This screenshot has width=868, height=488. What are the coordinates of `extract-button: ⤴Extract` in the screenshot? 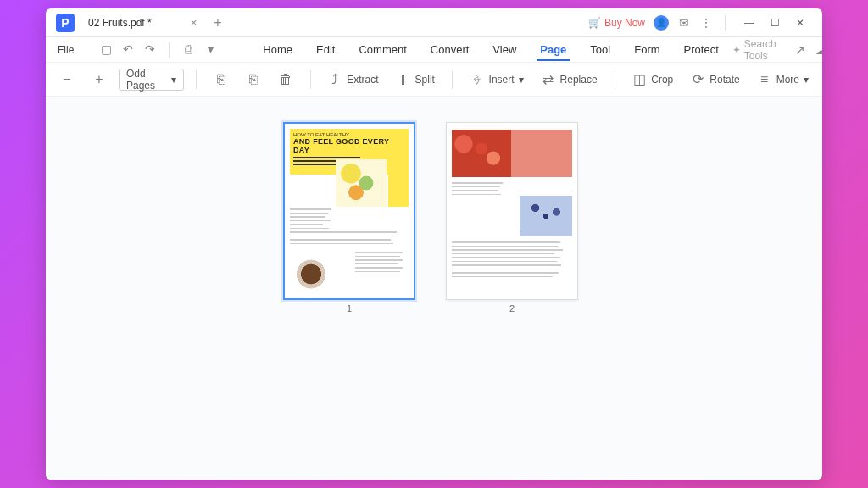 It's located at (353, 80).